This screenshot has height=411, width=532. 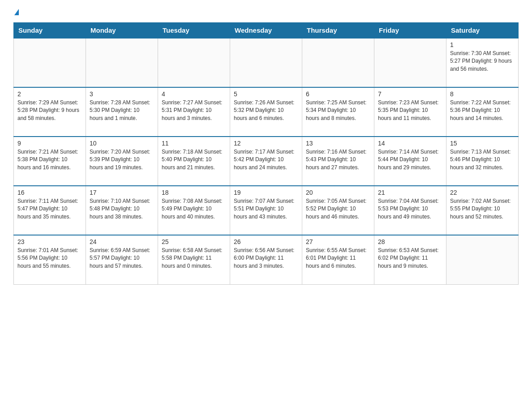 I want to click on day-number: 7, so click(x=410, y=94).